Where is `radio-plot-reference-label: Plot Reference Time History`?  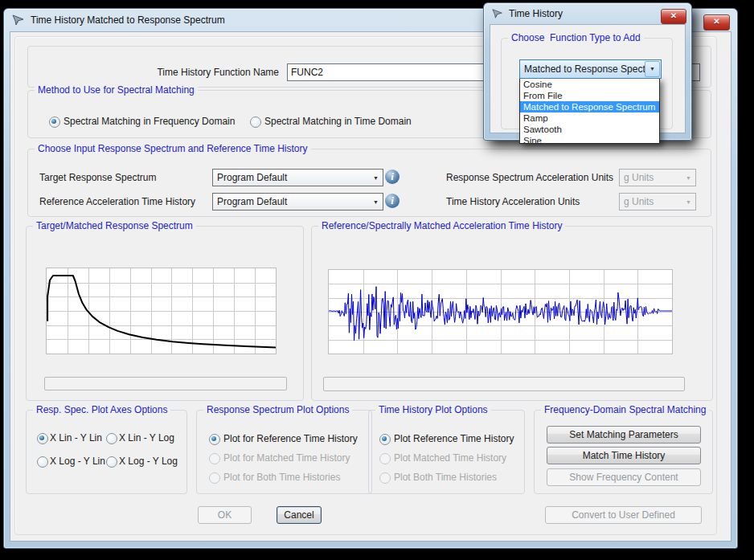
radio-plot-reference-label: Plot Reference Time History is located at coordinates (453, 439).